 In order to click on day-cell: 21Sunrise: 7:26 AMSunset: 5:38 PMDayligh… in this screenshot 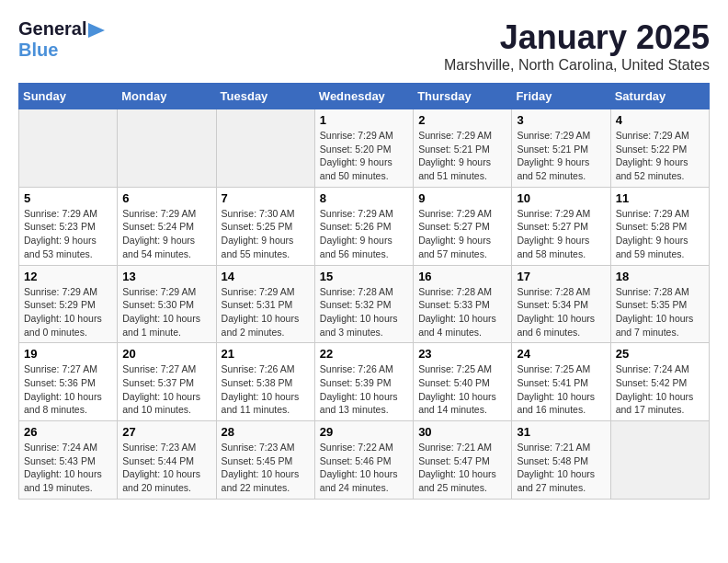, I will do `click(265, 383)`.